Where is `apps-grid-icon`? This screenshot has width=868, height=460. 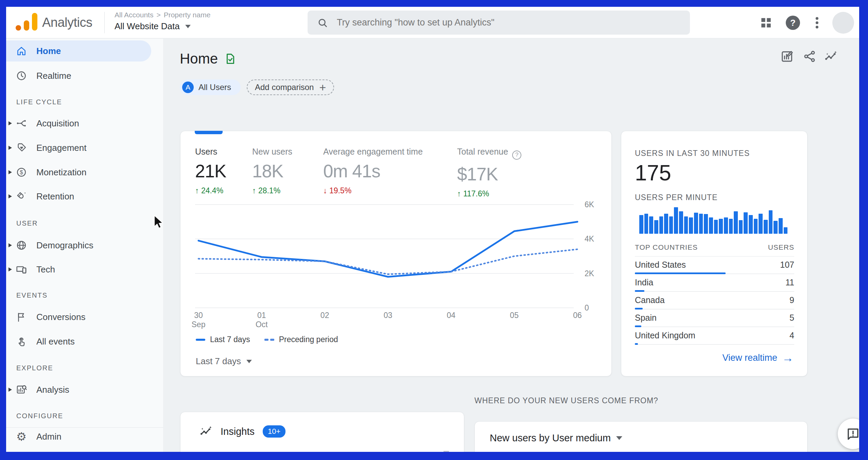
apps-grid-icon is located at coordinates (766, 23).